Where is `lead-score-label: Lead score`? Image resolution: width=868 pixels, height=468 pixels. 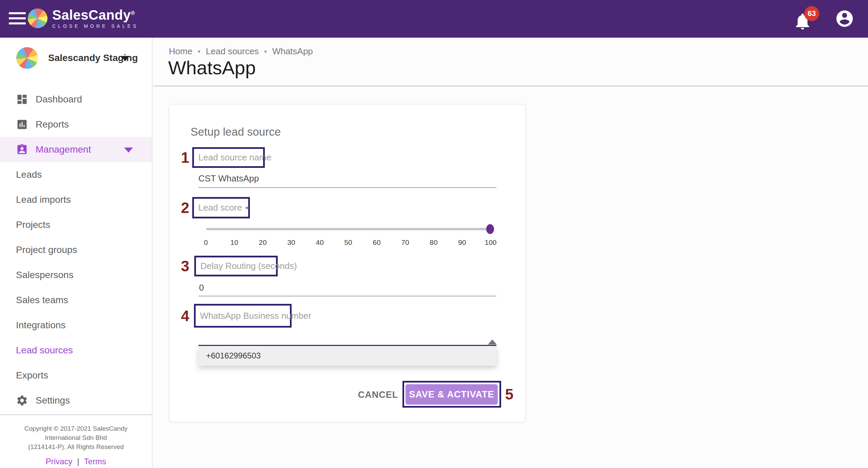
lead-score-label: Lead score is located at coordinates (220, 208).